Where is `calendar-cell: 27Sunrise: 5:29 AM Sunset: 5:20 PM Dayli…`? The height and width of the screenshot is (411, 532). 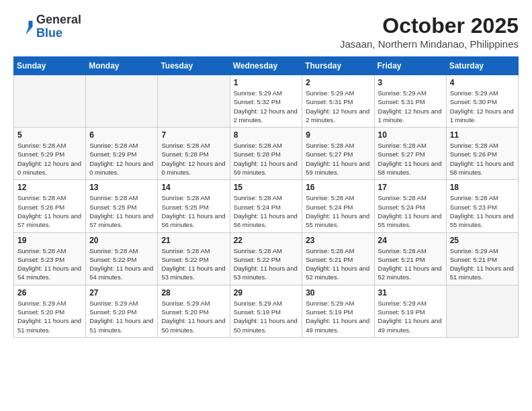
calendar-cell: 27Sunrise: 5:29 AM Sunset: 5:20 PM Dayli… is located at coordinates (122, 311).